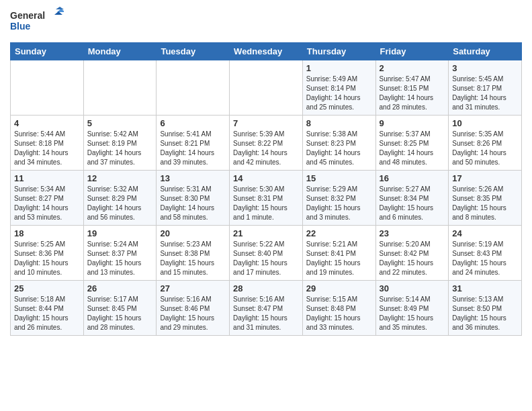 Image resolution: width=532 pixels, height=411 pixels. Describe the element at coordinates (120, 253) in the screenshot. I see `calendar-cell: 19Sunrise: 5:24 AM Sunset: 8:37 PM Dayli…` at that location.